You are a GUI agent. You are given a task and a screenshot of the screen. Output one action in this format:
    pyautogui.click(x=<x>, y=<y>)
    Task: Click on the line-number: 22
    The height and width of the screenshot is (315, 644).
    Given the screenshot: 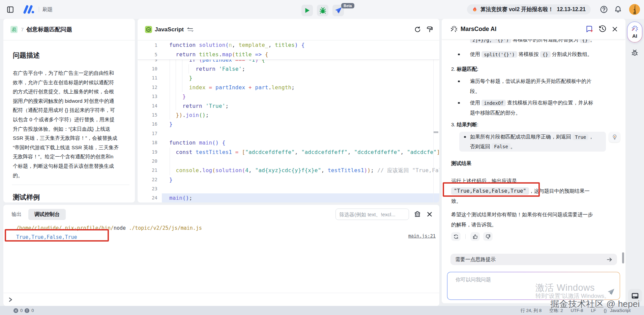 What is the action you would take?
    pyautogui.click(x=150, y=180)
    